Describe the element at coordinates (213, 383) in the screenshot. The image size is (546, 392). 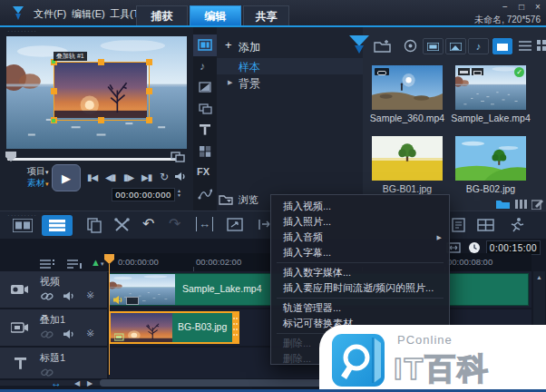
I see `timeline-scrollbar-thumb` at that location.